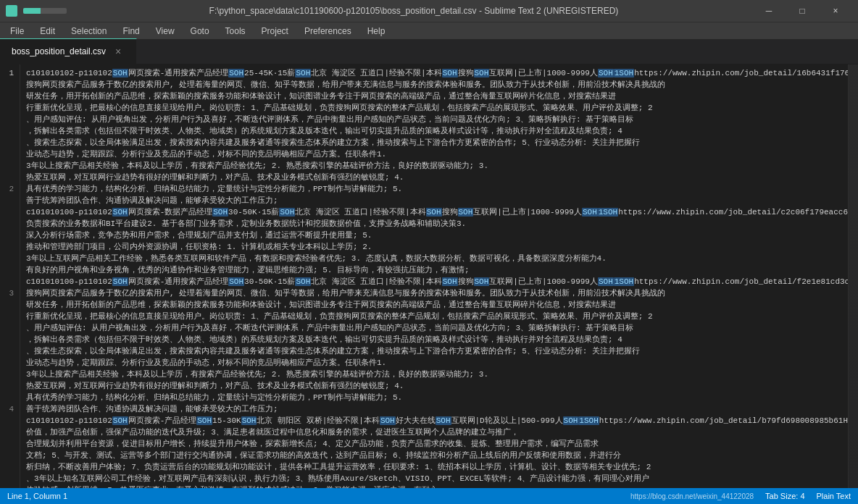  What do you see at coordinates (437, 467) in the screenshot?
I see `code-line-4e: 析归纳，不断改善用户体验; 7、负责运营后台的功能规划和功能设计，提供各种工具提…` at bounding box center [437, 467].